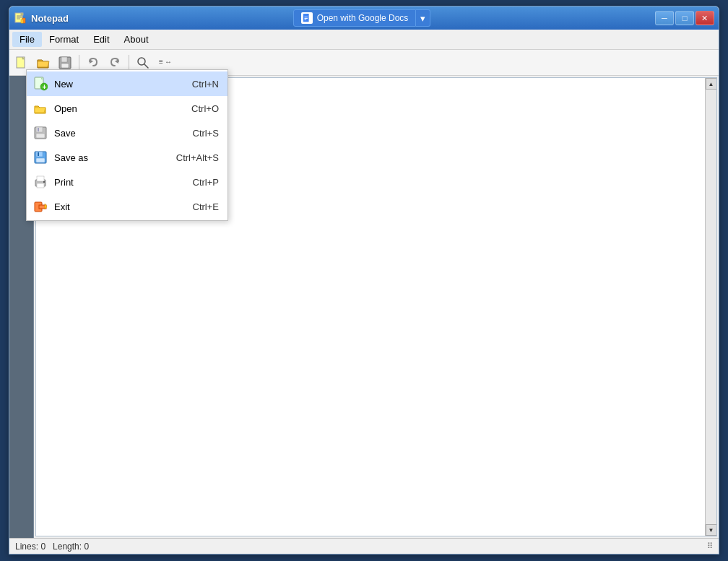 This screenshot has width=728, height=561. Describe the element at coordinates (20, 18) in the screenshot. I see `app-icon` at that location.